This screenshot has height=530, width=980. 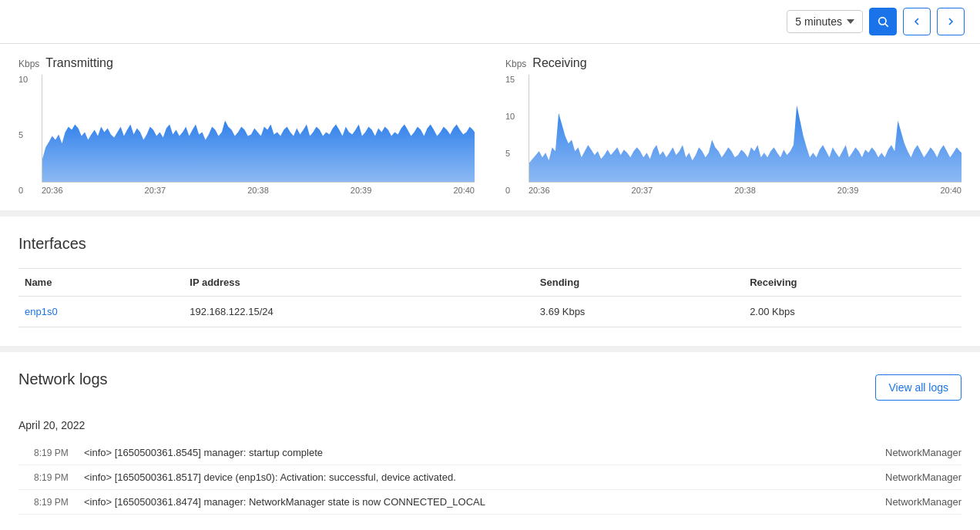 What do you see at coordinates (923, 478) in the screenshot?
I see `log-source-1: NetworkManager` at bounding box center [923, 478].